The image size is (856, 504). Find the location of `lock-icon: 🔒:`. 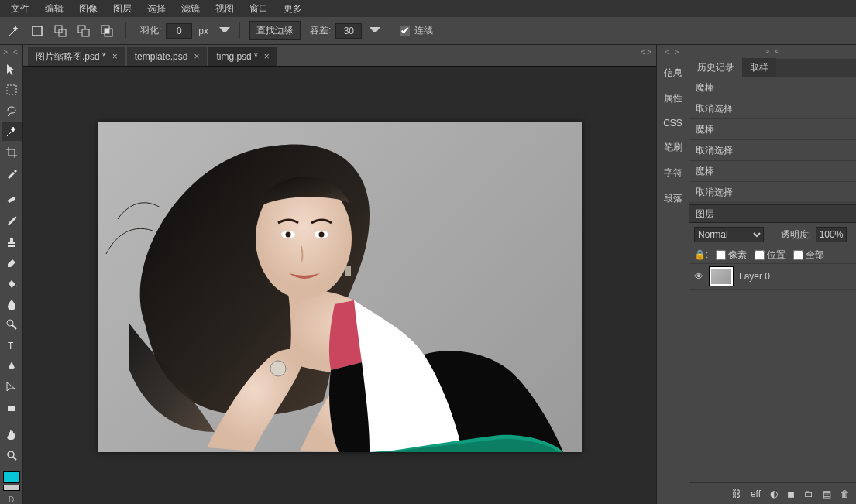

lock-icon: 🔒: is located at coordinates (701, 255).